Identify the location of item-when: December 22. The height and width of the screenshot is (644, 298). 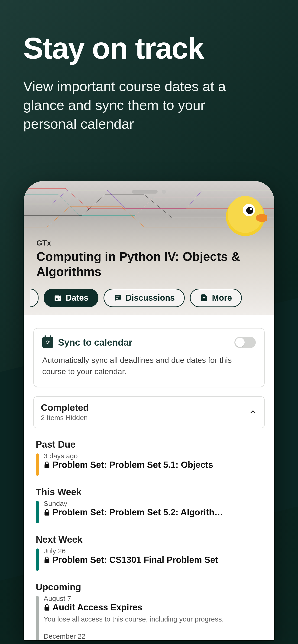
(153, 636).